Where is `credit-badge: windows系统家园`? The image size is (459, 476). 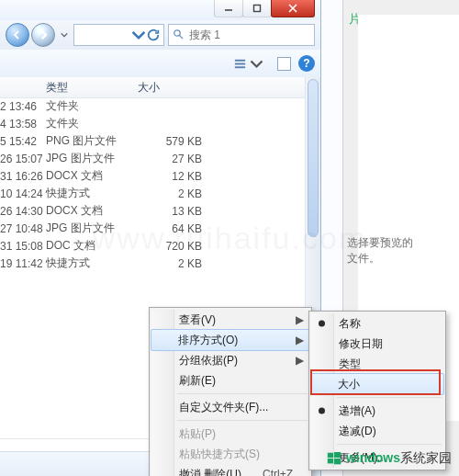 credit-badge: windows系统家园 is located at coordinates (389, 459).